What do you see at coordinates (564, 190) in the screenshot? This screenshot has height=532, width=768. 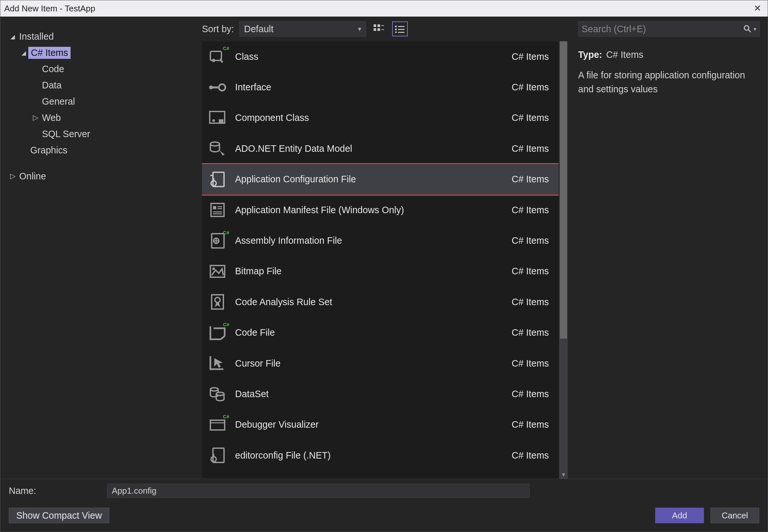 I see `scrollbar-thumb` at bounding box center [564, 190].